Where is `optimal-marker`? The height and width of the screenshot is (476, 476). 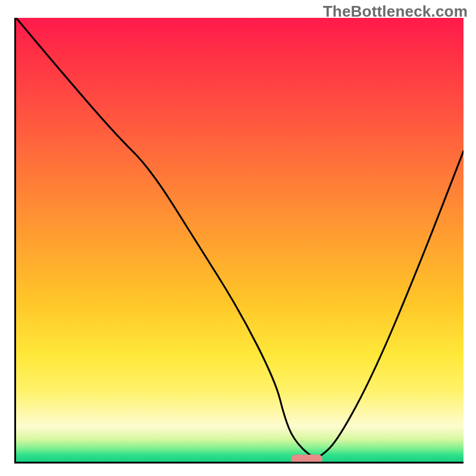
optimal-marker is located at coordinates (307, 459).